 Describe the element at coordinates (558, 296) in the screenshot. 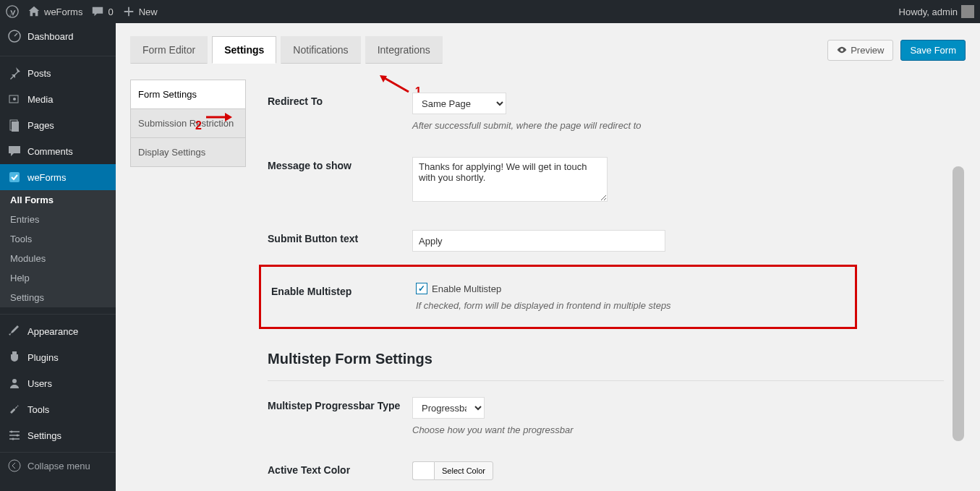

I see `highlight-enable-multistep: Enable Multistep Enable Multistep If che…` at that location.